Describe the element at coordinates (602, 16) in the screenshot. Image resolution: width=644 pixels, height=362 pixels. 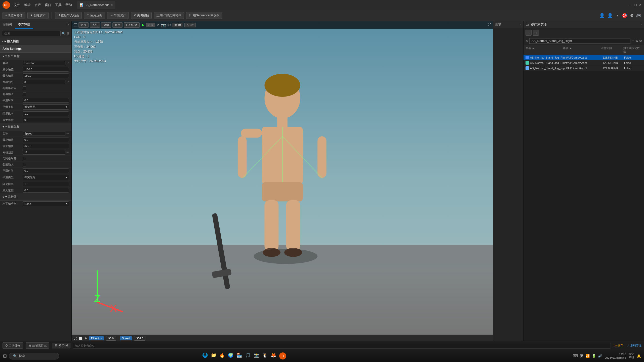
I see `person-icon: 👤` at that location.